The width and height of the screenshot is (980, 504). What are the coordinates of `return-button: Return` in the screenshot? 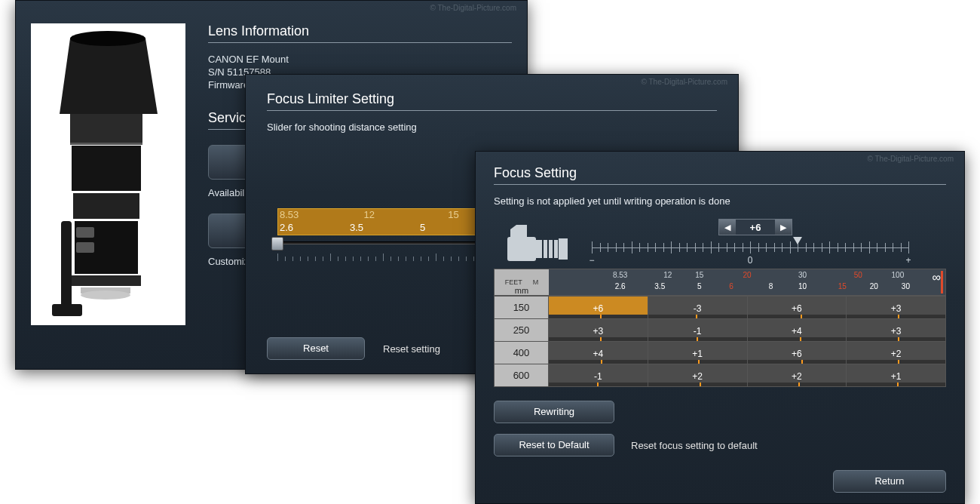 It's located at (890, 481).